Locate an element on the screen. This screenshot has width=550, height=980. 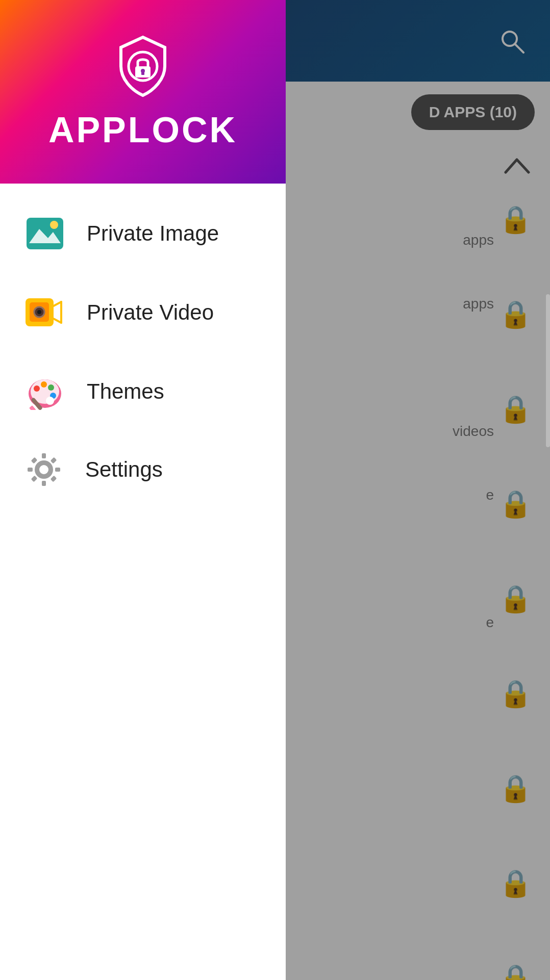
drawer-header: APPLOCK is located at coordinates (143, 92).